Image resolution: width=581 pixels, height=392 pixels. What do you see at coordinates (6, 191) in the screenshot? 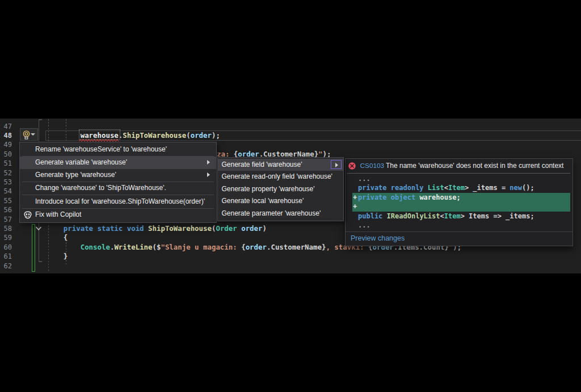
I see `line-number: 54` at bounding box center [6, 191].